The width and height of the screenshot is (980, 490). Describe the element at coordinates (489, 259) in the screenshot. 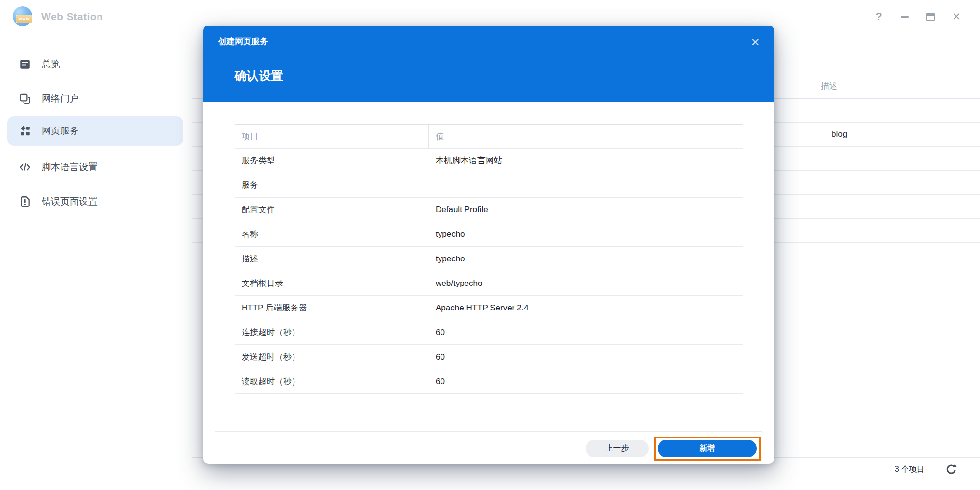

I see `table-row: 描述 typecho` at that location.